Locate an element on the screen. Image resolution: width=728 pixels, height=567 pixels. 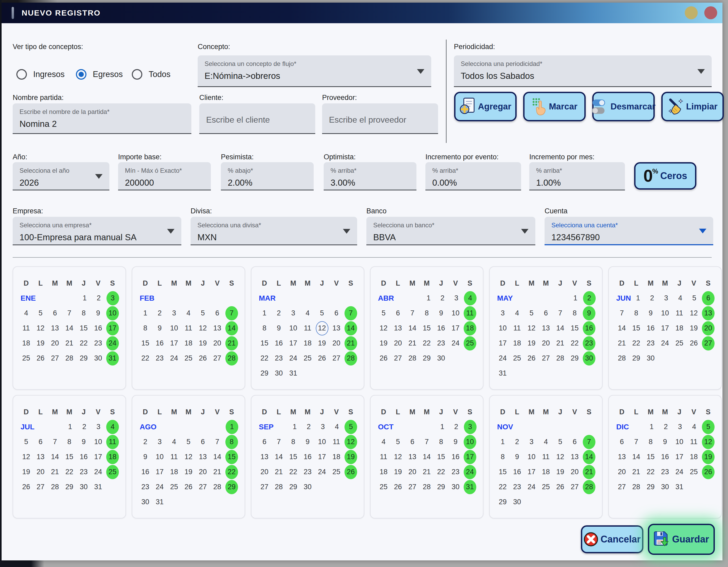
close-button is located at coordinates (711, 13).